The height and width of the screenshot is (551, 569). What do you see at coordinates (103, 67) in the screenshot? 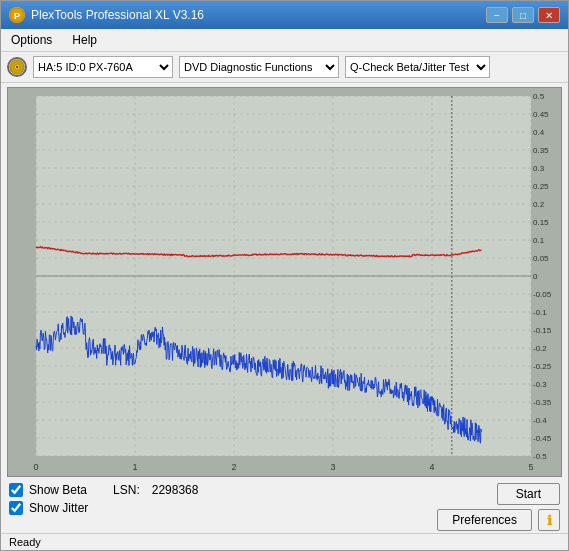
I see `drive-select: HA:5 ID:0 PX-760A` at bounding box center [103, 67].